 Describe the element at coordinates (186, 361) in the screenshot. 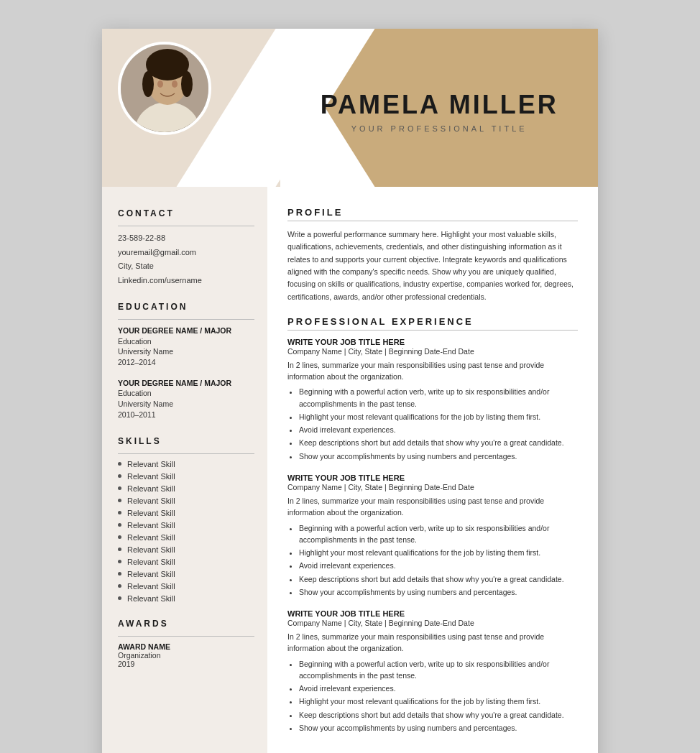

I see `education-section: EDUCATION YOUR DEGREE NAME / MAJOR Educa…` at that location.